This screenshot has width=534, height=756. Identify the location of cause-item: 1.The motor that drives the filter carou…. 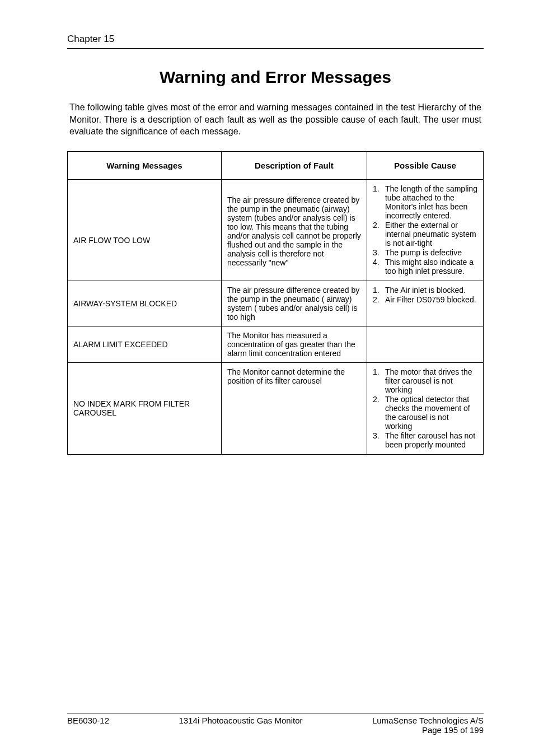
(425, 381).